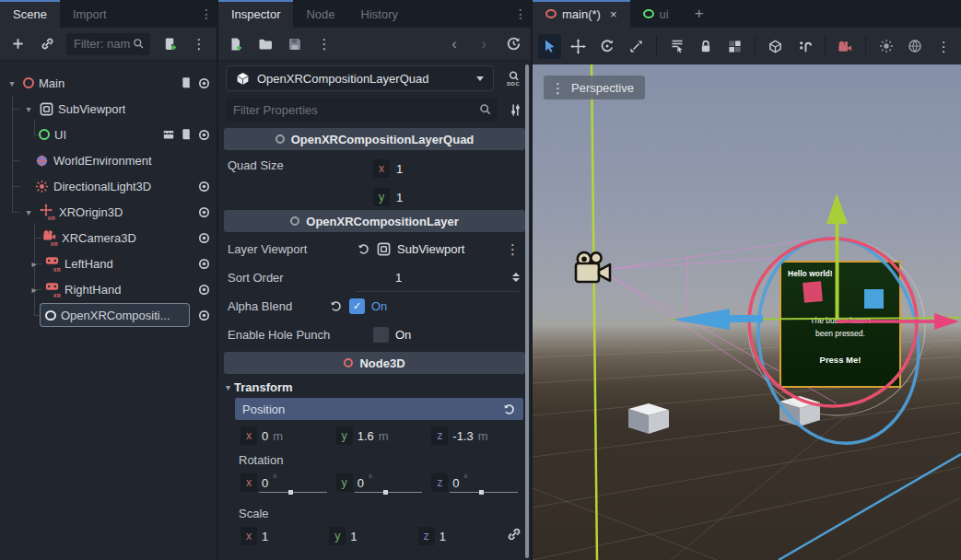 The image size is (961, 560). I want to click on history-button, so click(513, 44).